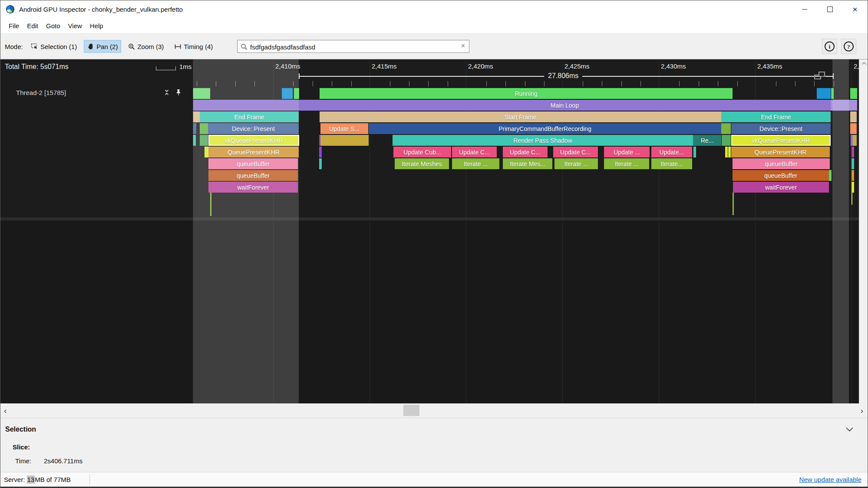 The height and width of the screenshot is (488, 868). Describe the element at coordinates (830, 9) in the screenshot. I see `maximize-button` at that location.